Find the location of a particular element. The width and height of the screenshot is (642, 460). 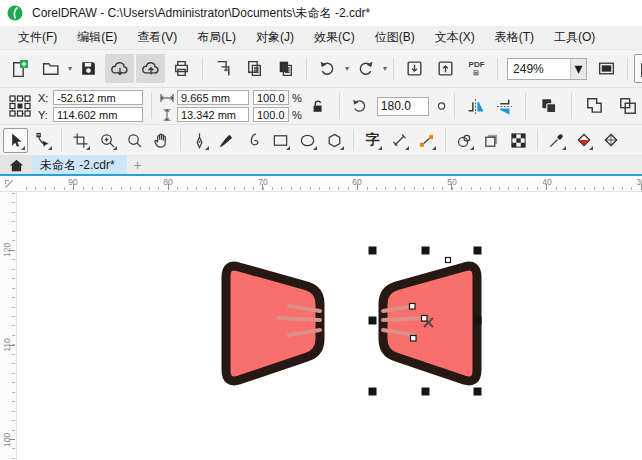

zoom-out-tool is located at coordinates (134, 140).